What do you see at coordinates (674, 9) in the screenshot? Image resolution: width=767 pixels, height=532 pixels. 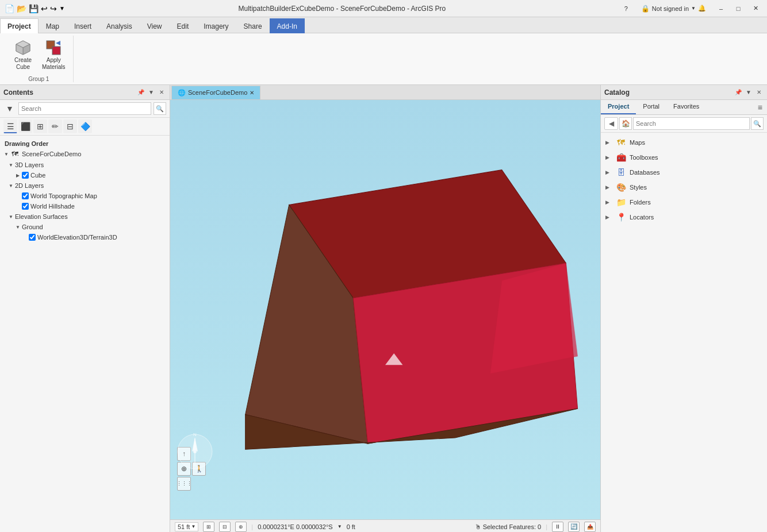 I see `signed-in-area: 🔒 Not signed in ▼ 🔔` at bounding box center [674, 9].